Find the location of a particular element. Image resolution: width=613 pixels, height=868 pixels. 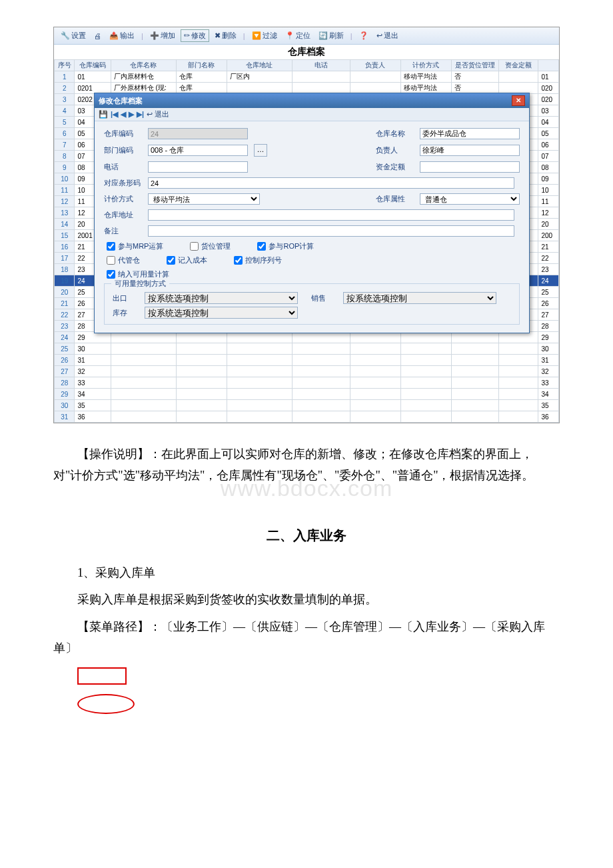

col-addr: 仓库地址 is located at coordinates (259, 65).